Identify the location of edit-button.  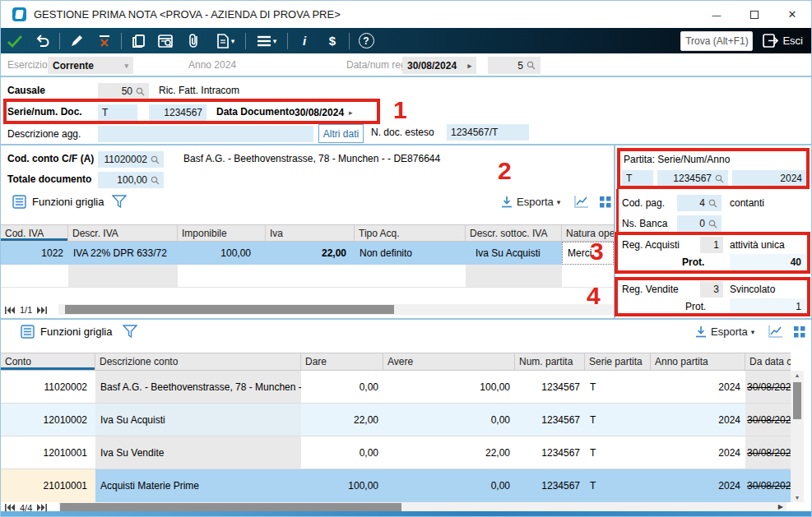
(77, 41).